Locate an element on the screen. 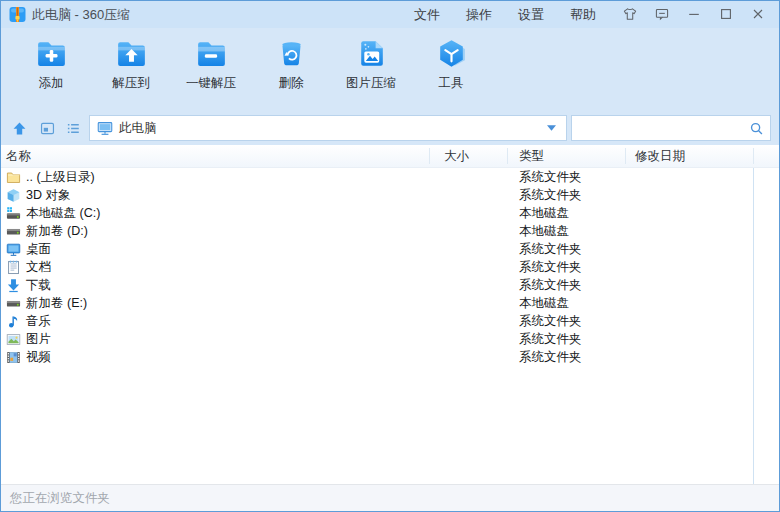 This screenshot has width=780, height=512. delete-button: 删除 is located at coordinates (291, 64).